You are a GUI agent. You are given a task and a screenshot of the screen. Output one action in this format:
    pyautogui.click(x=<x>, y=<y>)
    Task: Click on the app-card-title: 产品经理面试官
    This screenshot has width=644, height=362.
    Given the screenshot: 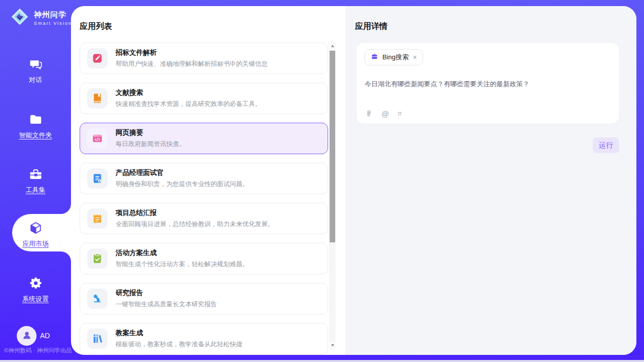 What is the action you would take?
    pyautogui.click(x=183, y=173)
    